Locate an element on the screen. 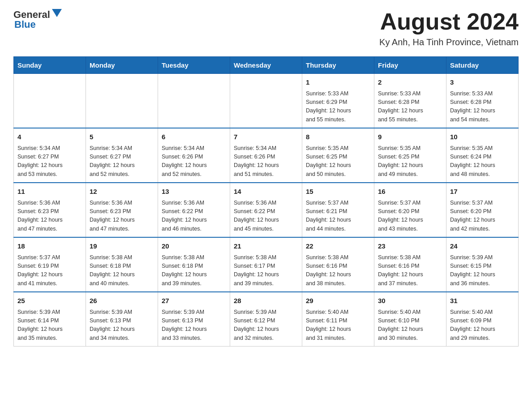 The height and width of the screenshot is (411, 532). day-number: 21 is located at coordinates (266, 246).